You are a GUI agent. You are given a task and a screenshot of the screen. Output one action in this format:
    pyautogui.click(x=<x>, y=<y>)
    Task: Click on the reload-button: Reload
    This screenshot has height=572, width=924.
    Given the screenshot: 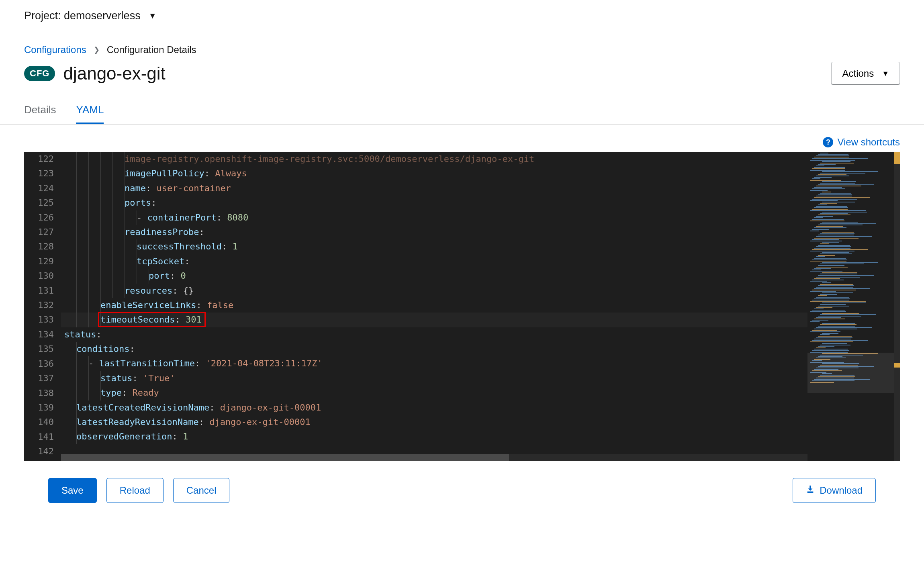 What is the action you would take?
    pyautogui.click(x=135, y=490)
    